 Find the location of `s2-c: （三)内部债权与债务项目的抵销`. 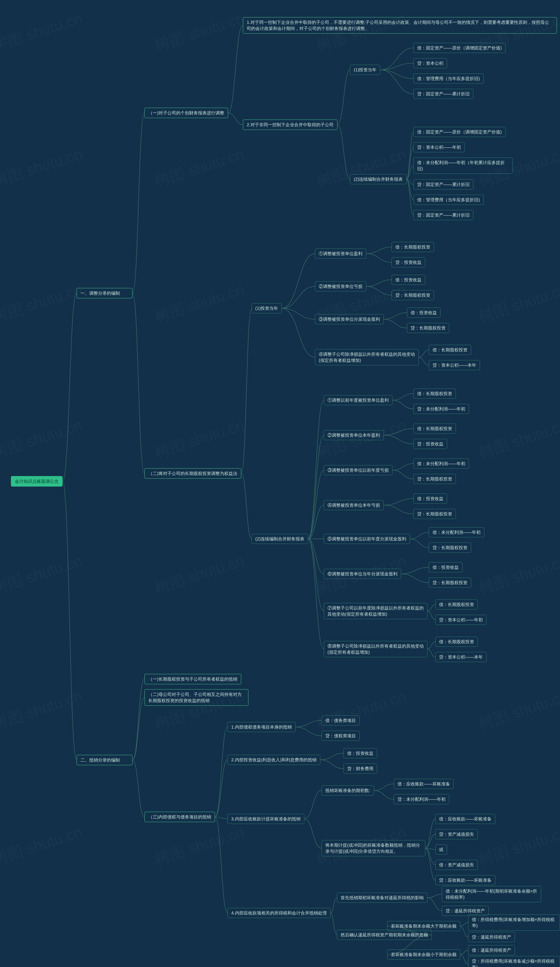

s2-c: （三)内部债权与债务项目的抵销 is located at coordinates (180, 817).